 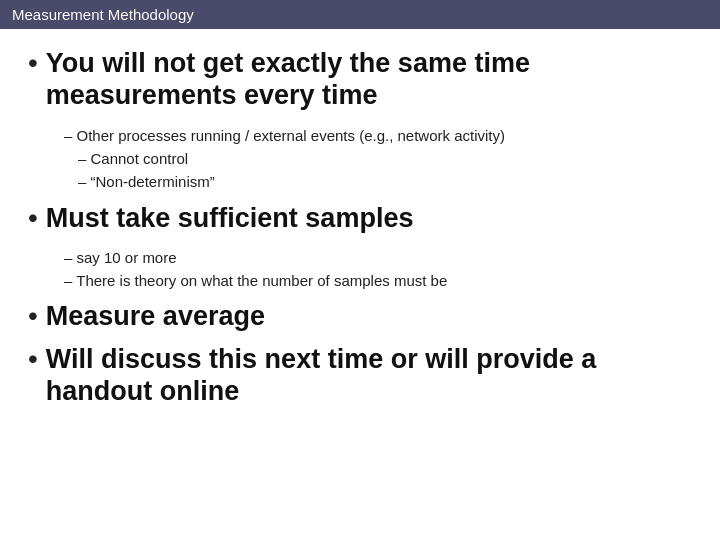 I want to click on bullet-text-4: Will discuss this next time or will prov…, so click(x=369, y=376).